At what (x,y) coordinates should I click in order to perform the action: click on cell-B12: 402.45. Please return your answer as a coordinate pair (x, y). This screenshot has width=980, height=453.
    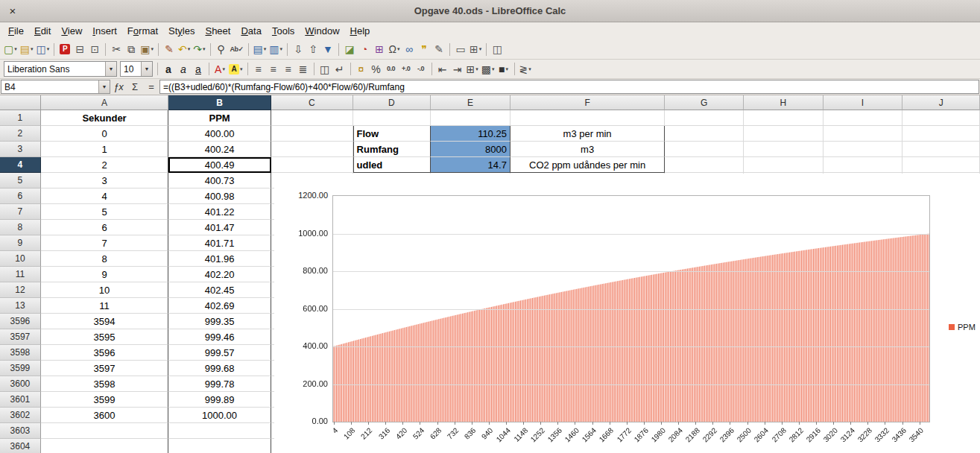
    Looking at the image, I should click on (220, 291).